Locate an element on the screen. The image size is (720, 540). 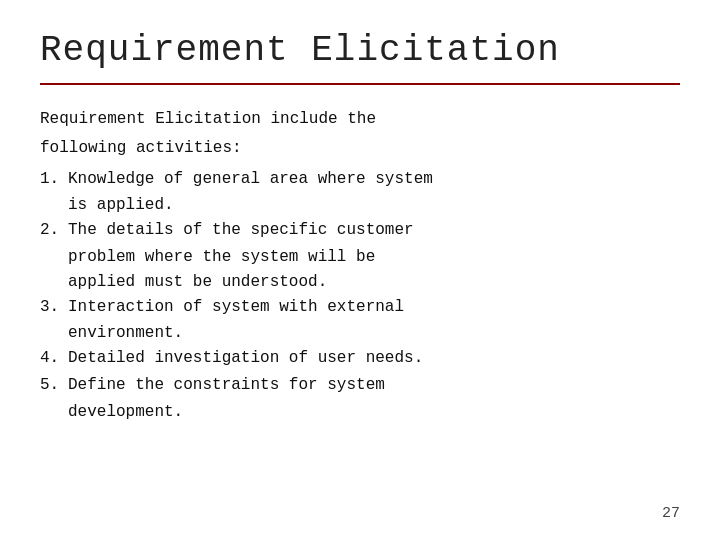
item-2-continuation-2: applied must be understood. is located at coordinates (360, 282).